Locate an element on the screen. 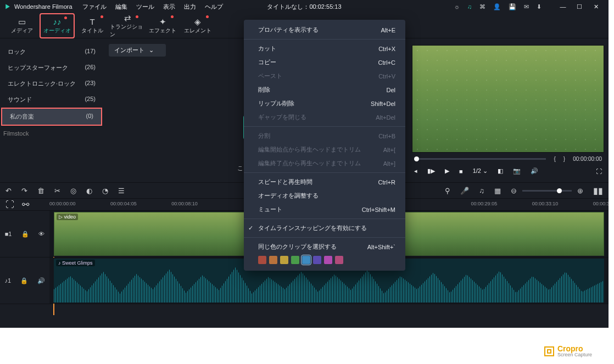 This screenshot has height=364, width=614. cropro-logo-icon is located at coordinates (549, 351).